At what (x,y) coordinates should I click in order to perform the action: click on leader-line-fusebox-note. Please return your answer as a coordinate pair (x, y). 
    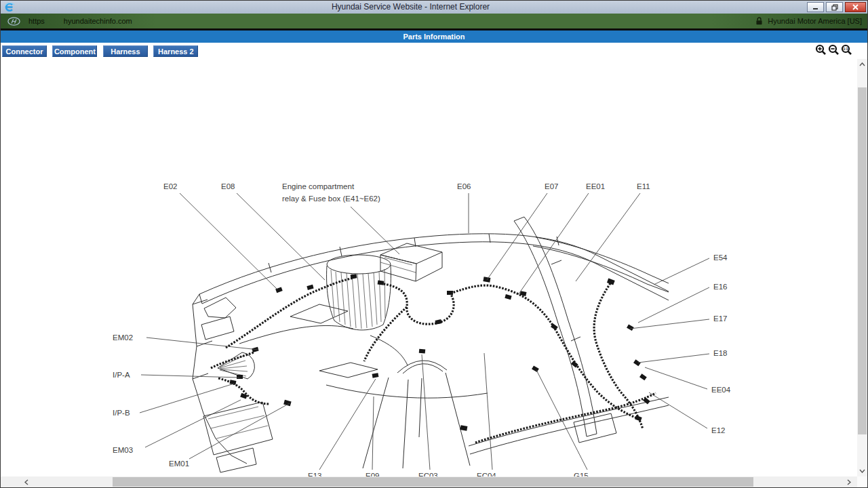
    Looking at the image, I should click on (375, 230).